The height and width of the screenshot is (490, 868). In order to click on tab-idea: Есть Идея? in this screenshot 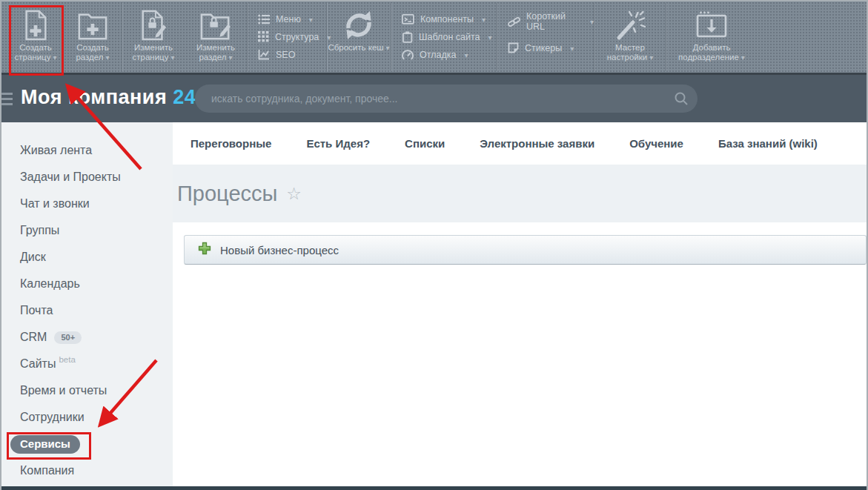, I will do `click(338, 144)`.